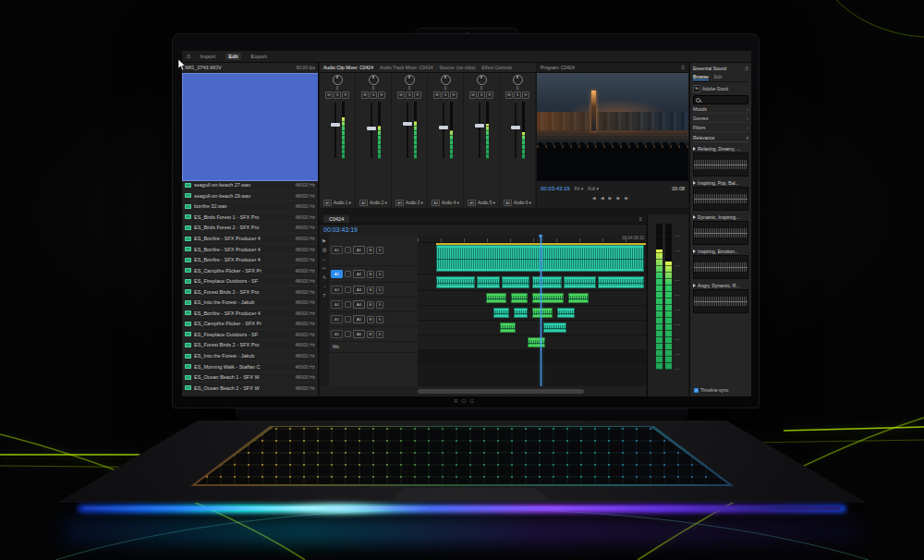  Describe the element at coordinates (327, 203) in the screenshot. I see `track-assign-badge: A1` at that location.